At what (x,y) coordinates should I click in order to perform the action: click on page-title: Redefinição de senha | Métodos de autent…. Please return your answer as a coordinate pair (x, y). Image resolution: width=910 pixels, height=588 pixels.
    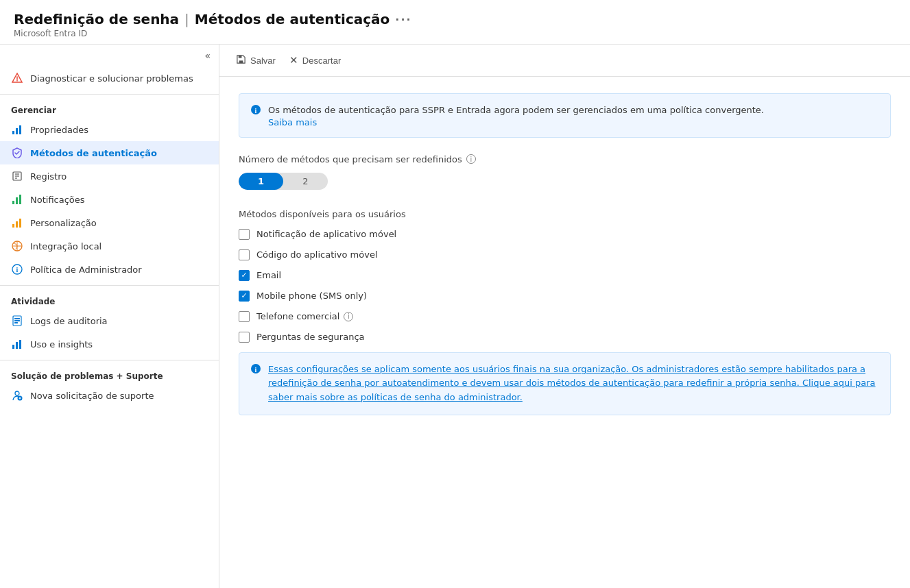
    Looking at the image, I should click on (455, 19).